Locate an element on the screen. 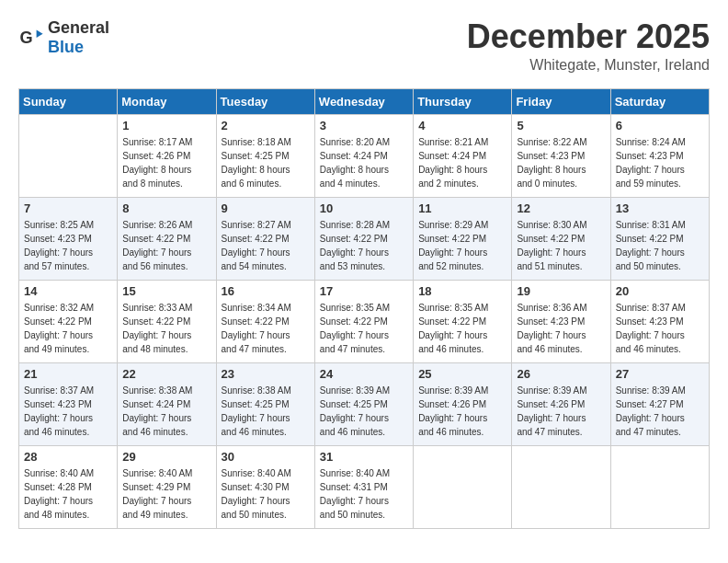  calendar-day-header: Monday is located at coordinates (167, 101).